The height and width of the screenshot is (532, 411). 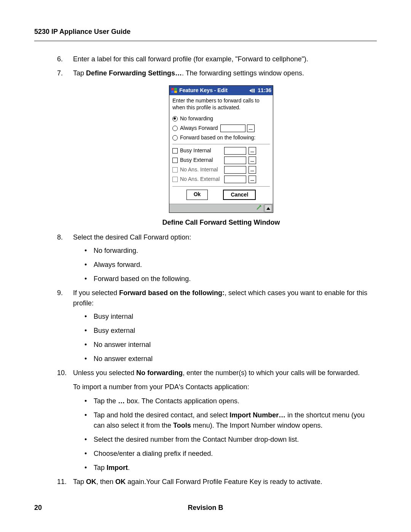 I want to click on check-noans-internal-label: No Ans. Internal, so click(x=201, y=170).